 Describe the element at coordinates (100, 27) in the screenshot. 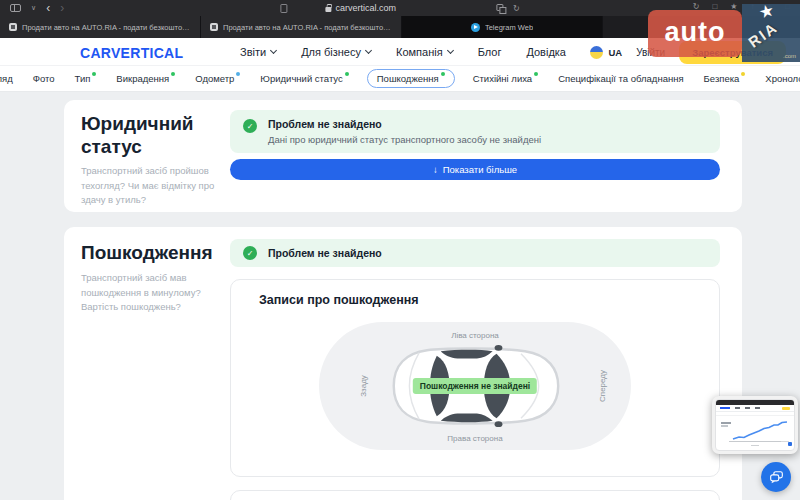

I see `browser-tab-autoria-1: Продати авто на AUTO.RIA - подати безкош…` at that location.